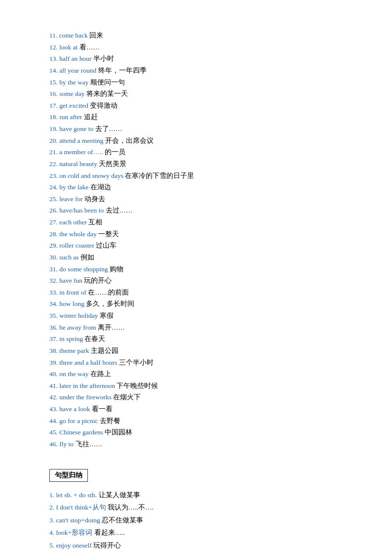 Image resolution: width=392 pixels, height=555 pixels. Describe the element at coordinates (54, 211) in the screenshot. I see `vocab-num: 26.` at that location.